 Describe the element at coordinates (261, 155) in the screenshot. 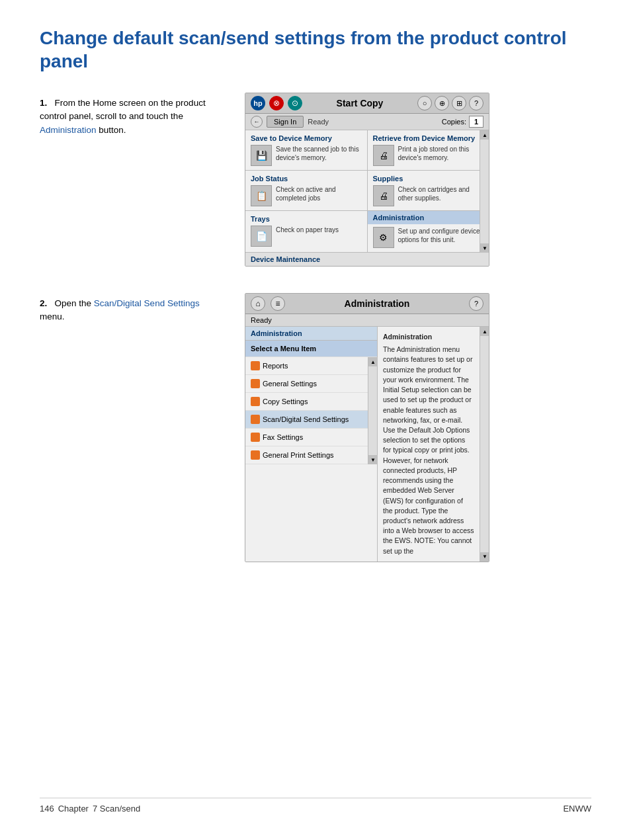

I see `save-icon: 💾` at that location.